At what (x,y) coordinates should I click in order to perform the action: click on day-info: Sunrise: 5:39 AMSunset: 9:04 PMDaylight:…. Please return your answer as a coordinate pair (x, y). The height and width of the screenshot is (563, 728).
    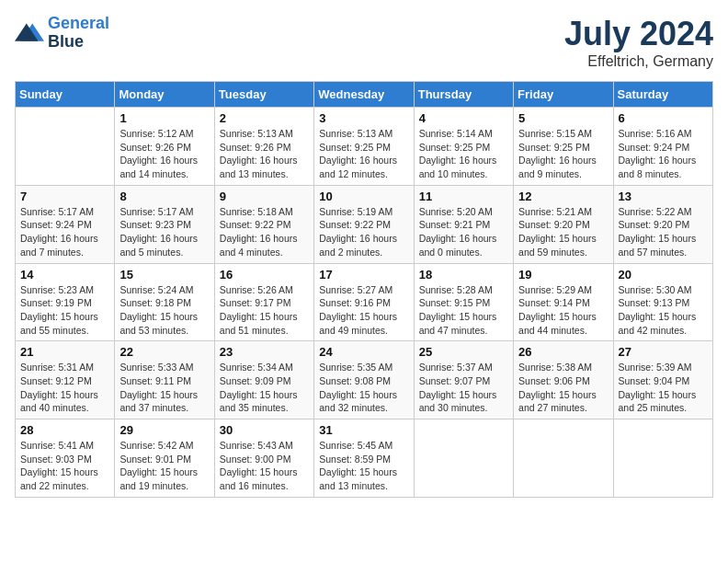
    Looking at the image, I should click on (664, 388).